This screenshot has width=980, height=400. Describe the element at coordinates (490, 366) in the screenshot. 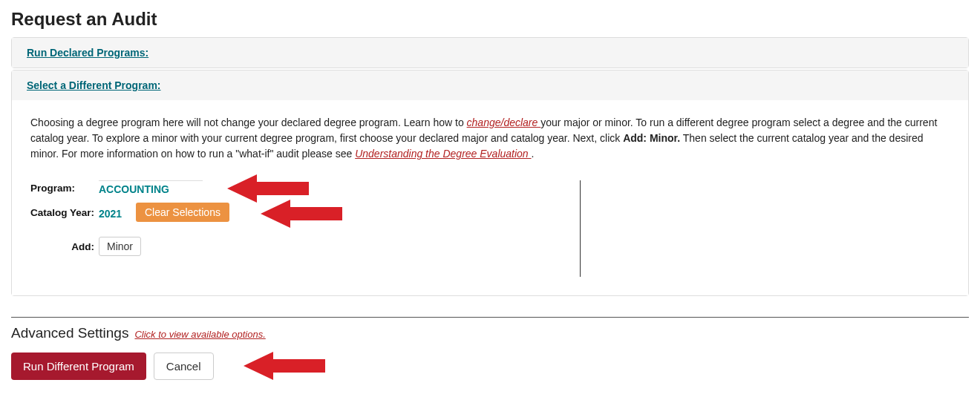

I see `action-row: Run Different Program Cancel` at that location.